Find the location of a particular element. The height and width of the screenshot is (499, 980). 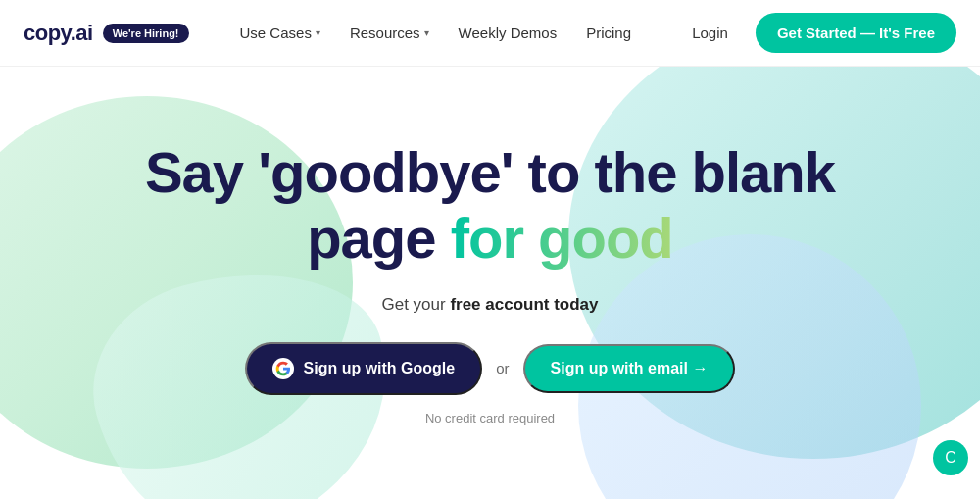

login-button: Login is located at coordinates (710, 33).